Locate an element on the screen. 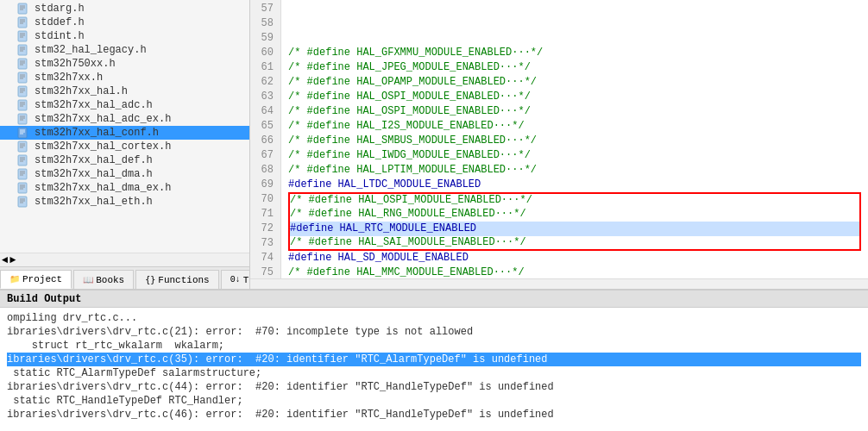  file-name: stm32h7xx_hal_dma.h is located at coordinates (93, 174).